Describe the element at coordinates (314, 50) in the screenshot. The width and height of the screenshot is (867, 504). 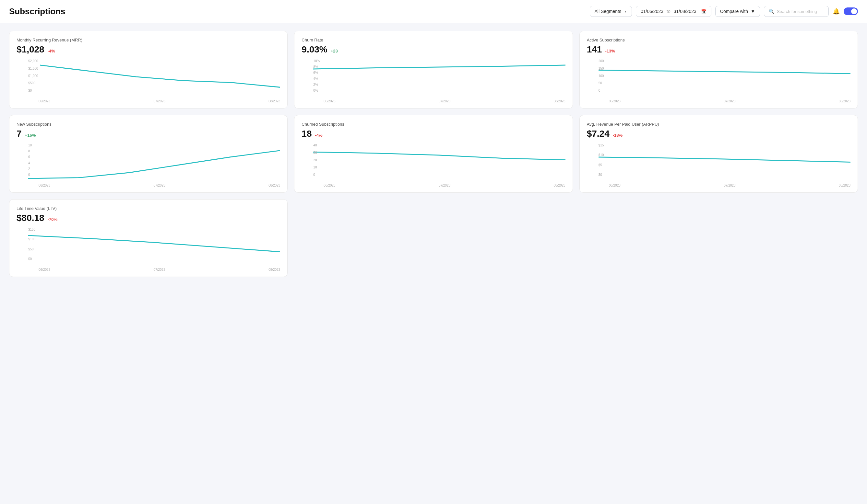
I see `card-churn-value: 9.03%` at that location.